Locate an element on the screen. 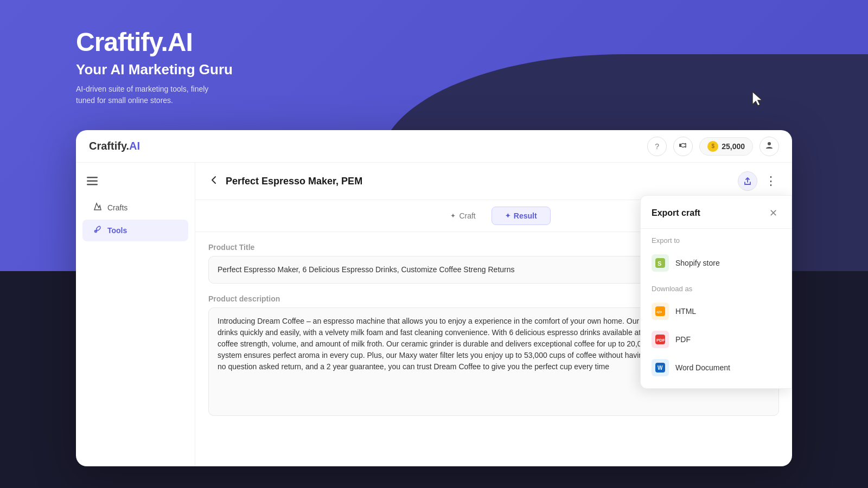 This screenshot has height=488, width=868. broadcast-icon is located at coordinates (683, 146).